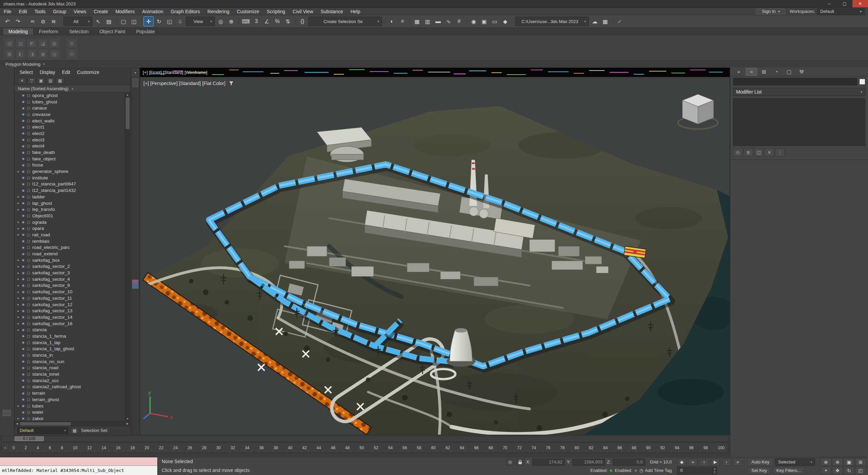 The width and height of the screenshot is (868, 475). What do you see at coordinates (70, 330) in the screenshot?
I see `scene-object-row: ▸ ◉ ▢ stancia` at bounding box center [70, 330].